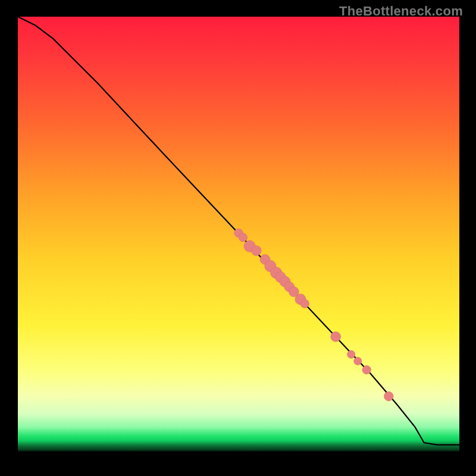 This screenshot has height=476, width=476. I want to click on data-points, so click(314, 314).